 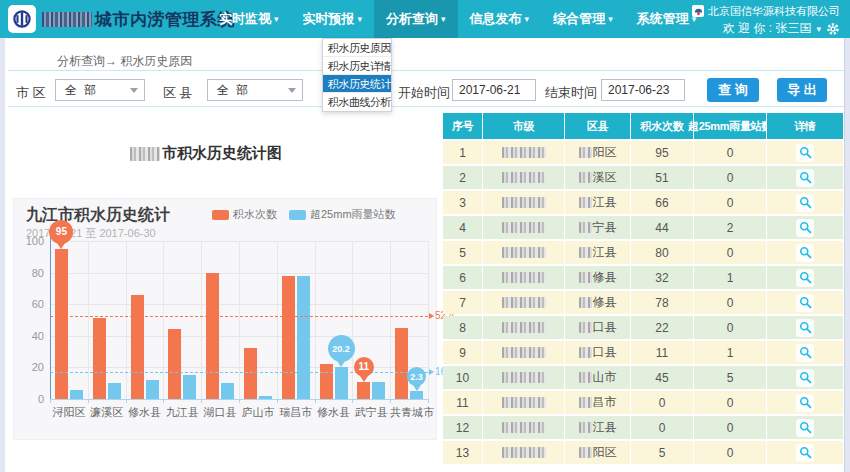 What do you see at coordinates (100, 90) in the screenshot?
I see `city-select: 全 部` at bounding box center [100, 90].